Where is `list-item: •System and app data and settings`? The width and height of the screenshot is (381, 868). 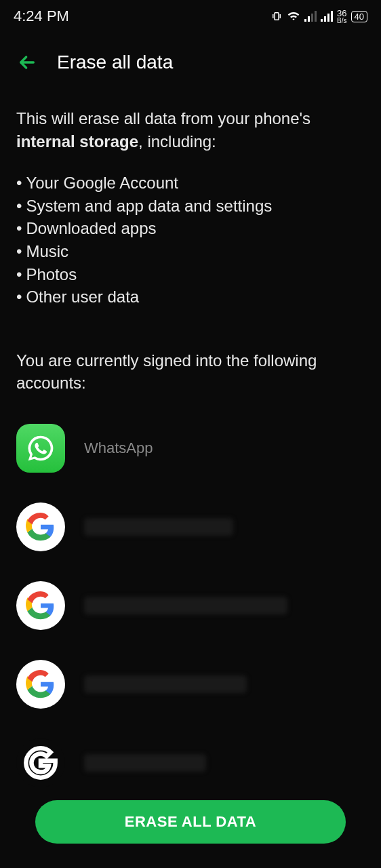 list-item: •System and app data and settings is located at coordinates (190, 206).